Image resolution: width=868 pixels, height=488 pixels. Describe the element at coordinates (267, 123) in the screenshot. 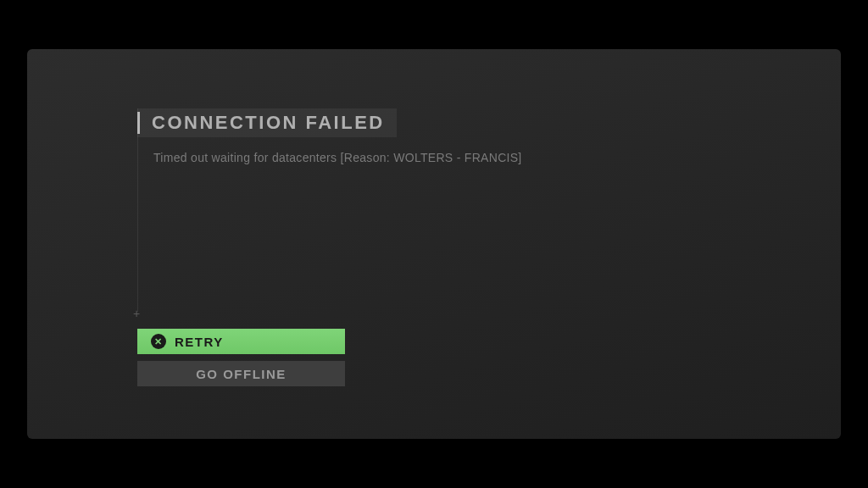

I see `title-wrap: CONNECTION FAILED` at that location.